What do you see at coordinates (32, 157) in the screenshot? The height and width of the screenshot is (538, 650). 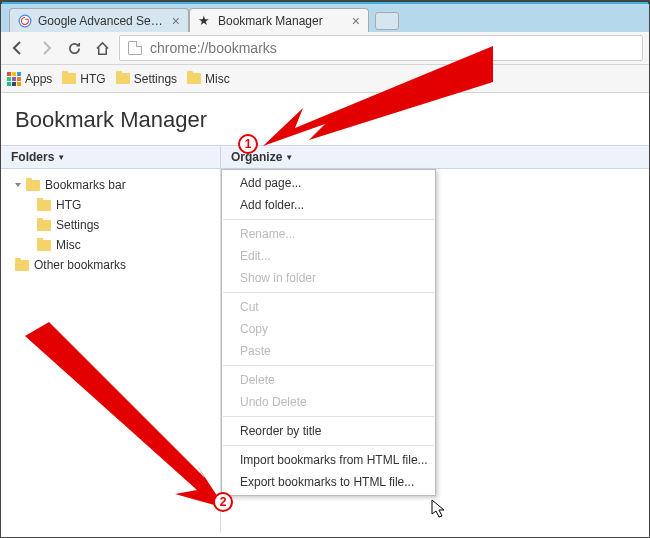 I see `folders-label: Folders` at bounding box center [32, 157].